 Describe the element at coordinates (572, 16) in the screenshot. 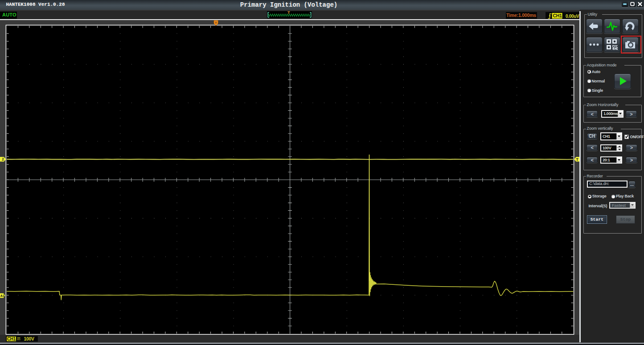

I see `svg-text: 0.00uV` at that location.